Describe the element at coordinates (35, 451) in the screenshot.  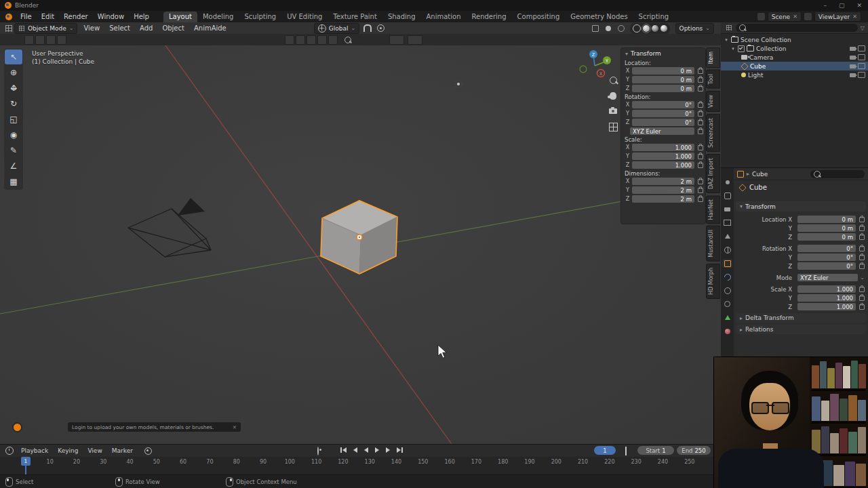
I see `timeline-menu: Playback` at that location.